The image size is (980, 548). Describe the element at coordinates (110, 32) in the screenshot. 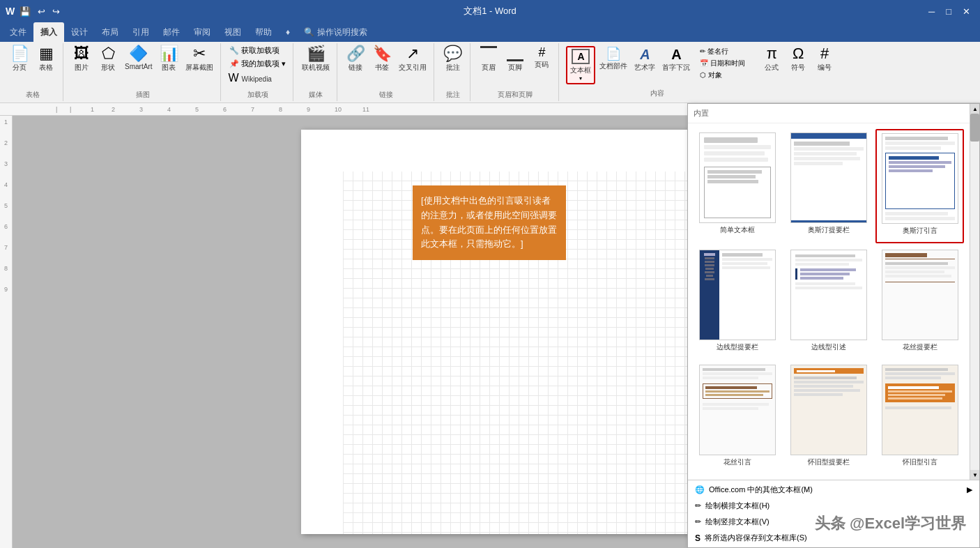

I see `tab-layout: 布局` at that location.